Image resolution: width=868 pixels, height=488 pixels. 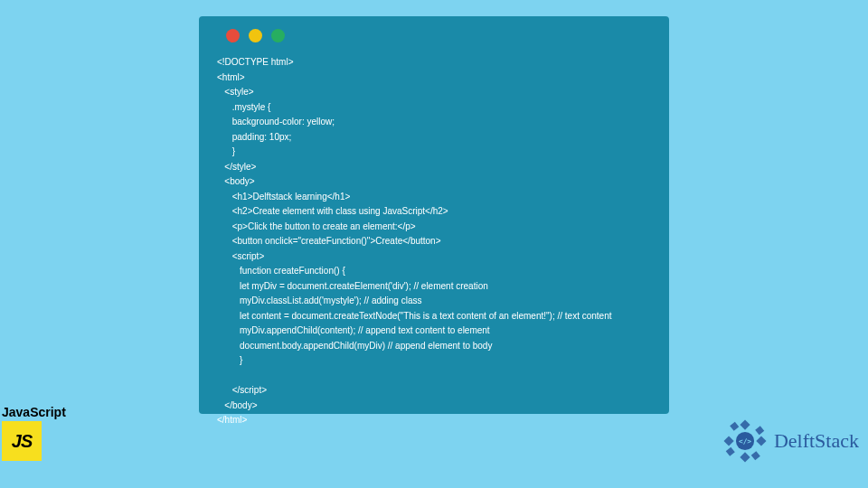 I want to click on javascript-logo-text: JS, so click(x=22, y=441).